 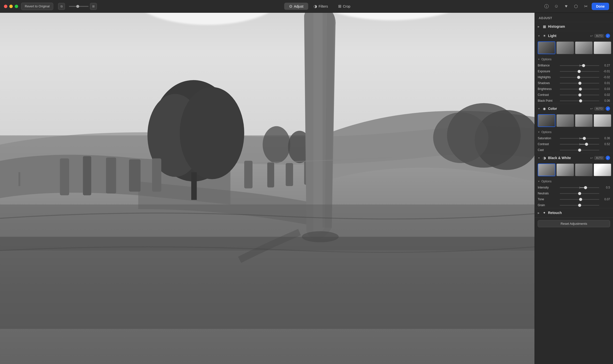 What do you see at coordinates (547, 132) in the screenshot?
I see `color-options-label: Options` at bounding box center [547, 132].